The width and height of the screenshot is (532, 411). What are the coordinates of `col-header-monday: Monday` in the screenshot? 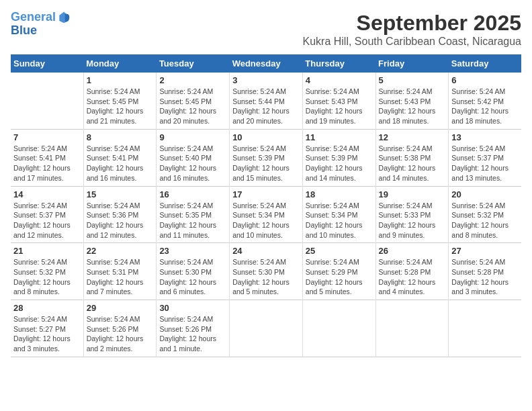 It's located at (120, 63).